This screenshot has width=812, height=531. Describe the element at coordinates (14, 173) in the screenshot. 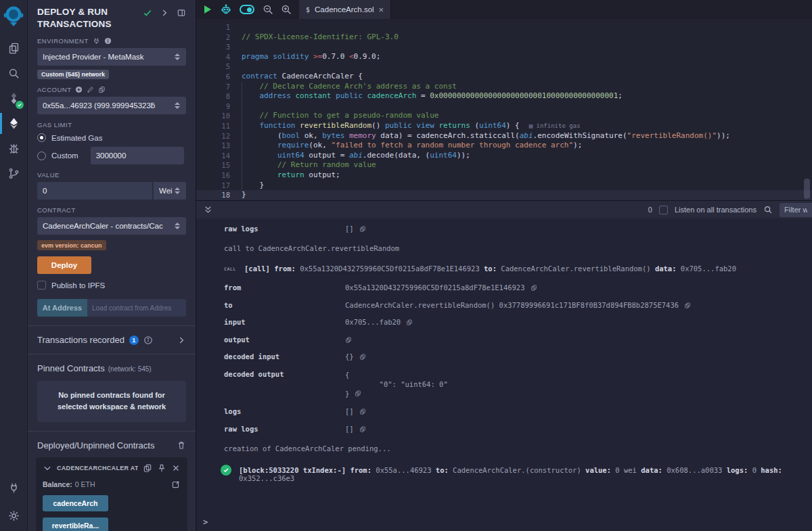

I see `git-icon` at that location.